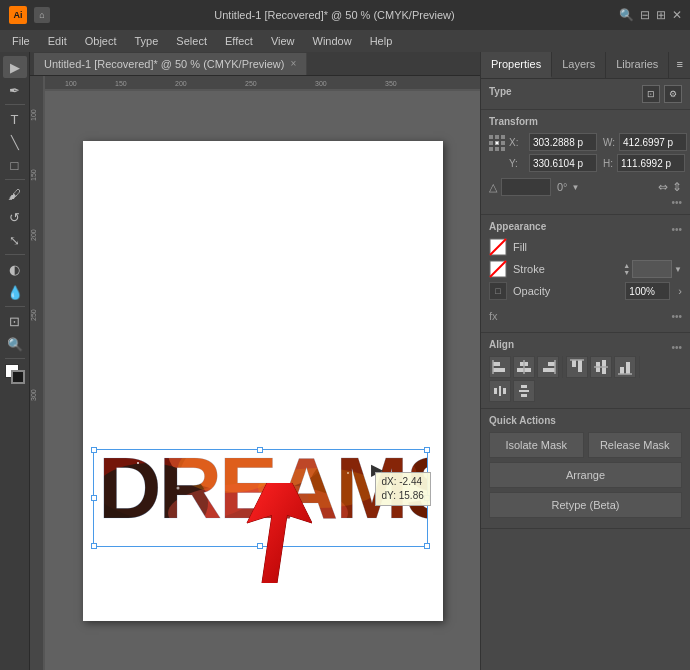 The width and height of the screenshot is (690, 670). Describe the element at coordinates (653, 142) in the screenshot. I see `w-input` at that location.